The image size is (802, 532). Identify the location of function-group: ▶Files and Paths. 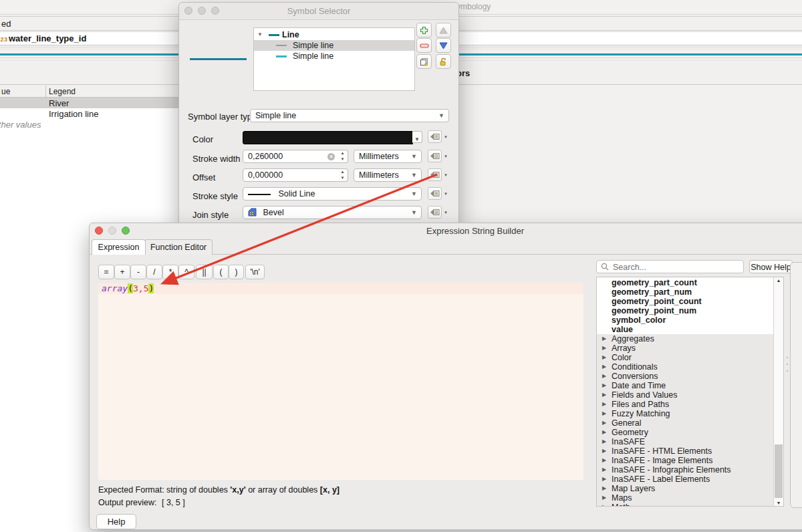
(685, 404).